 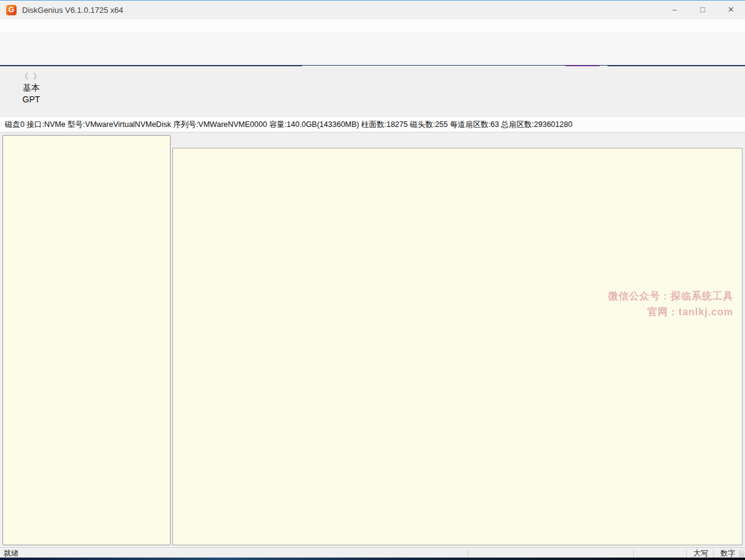 What do you see at coordinates (373, 125) in the screenshot?
I see `disk-info-line: 磁盘0 接口:NVMe 型号:VMwareVirtualNVMeDisk 序列号…` at bounding box center [373, 125].